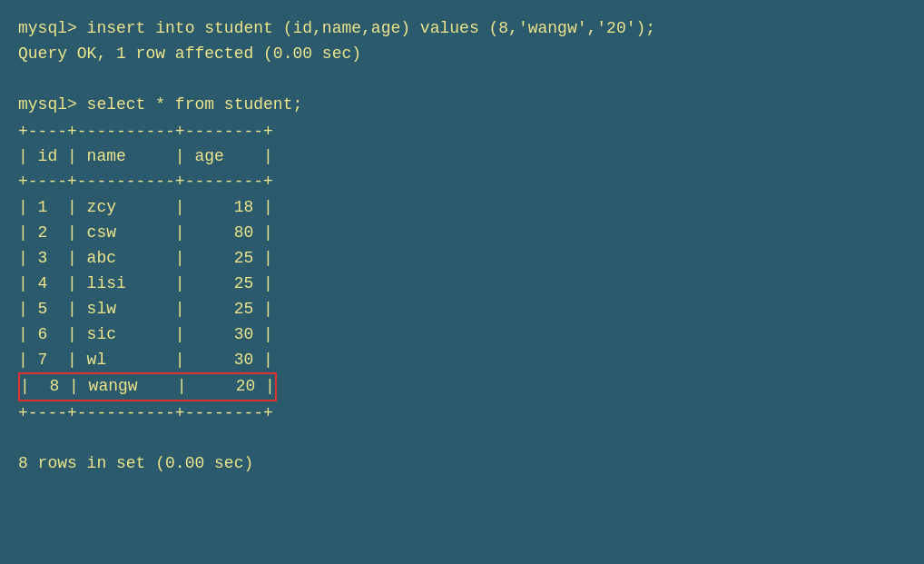 Image resolution: width=924 pixels, height=564 pixels. What do you see at coordinates (462, 387) in the screenshot?
I see `highlighted-row-wrapper: | 8 | wangw | 20 |` at bounding box center [462, 387].